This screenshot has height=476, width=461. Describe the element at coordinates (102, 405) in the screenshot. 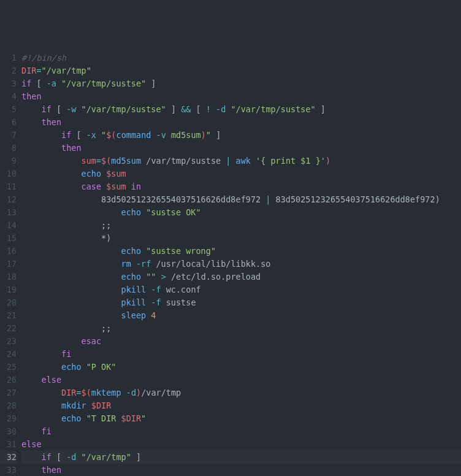

I see `token: $DIR` at that location.